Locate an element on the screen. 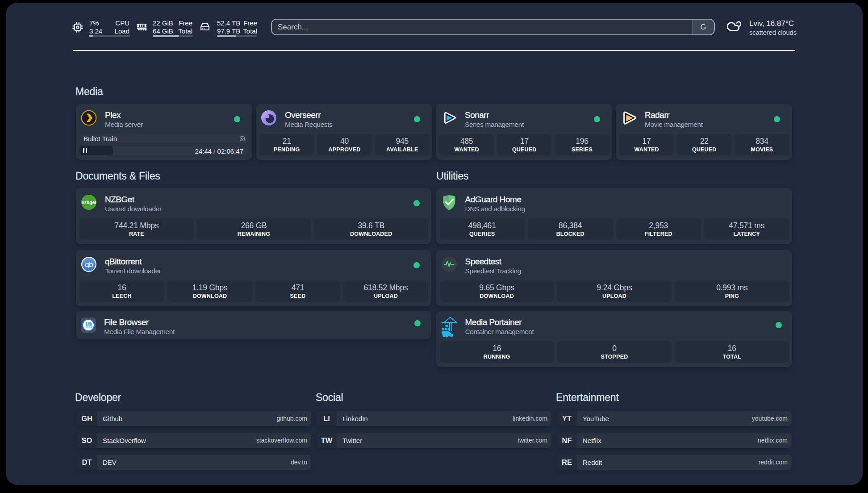 This screenshot has height=493, width=868. svg-text: nzbget is located at coordinates (89, 202).